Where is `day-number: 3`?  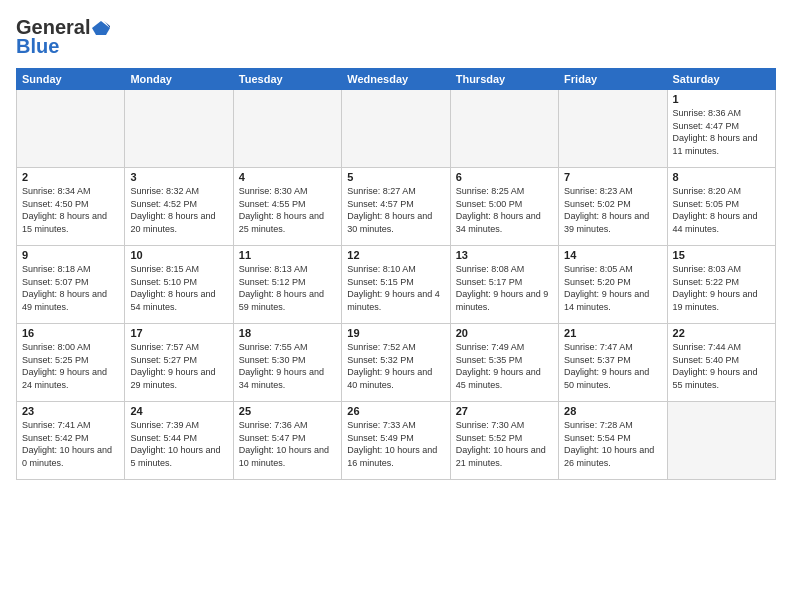
day-number: 3 is located at coordinates (178, 177).